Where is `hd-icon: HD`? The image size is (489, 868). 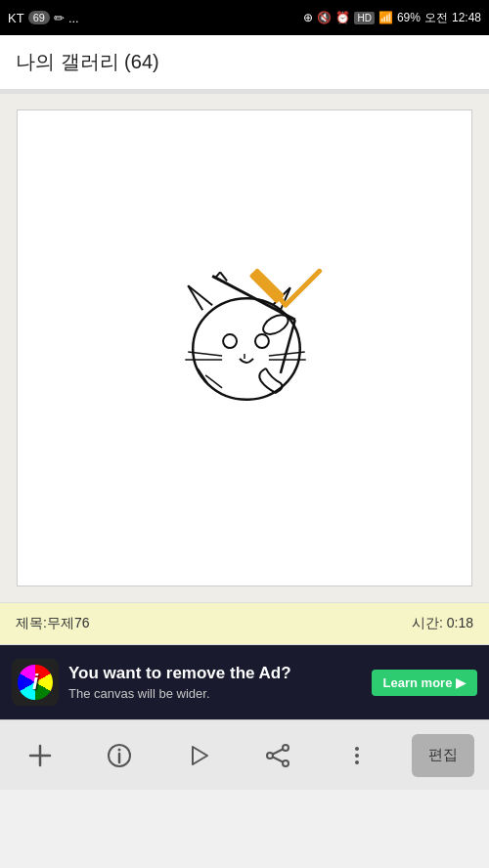 hd-icon: HD is located at coordinates (364, 18).